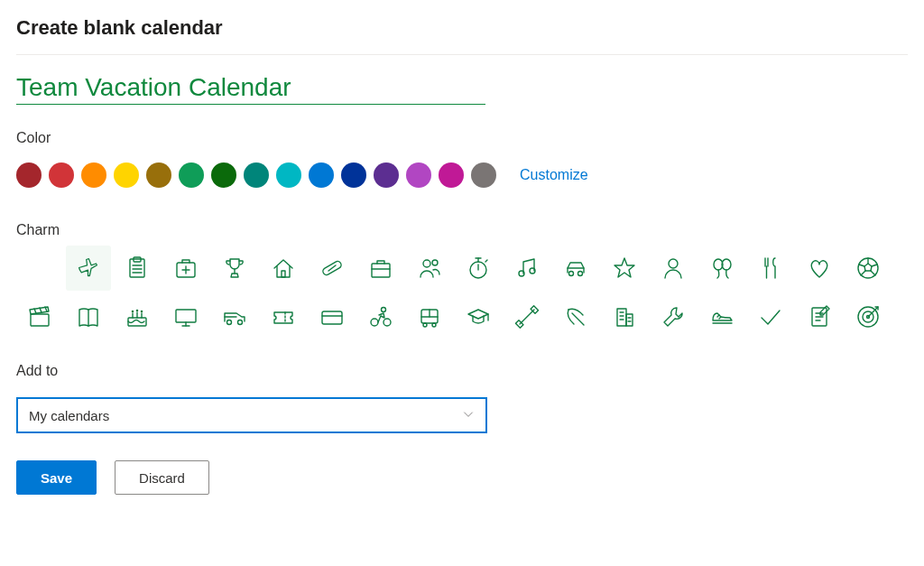 The height and width of the screenshot is (566, 924). Describe the element at coordinates (673, 317) in the screenshot. I see `wrench-icon` at that location.